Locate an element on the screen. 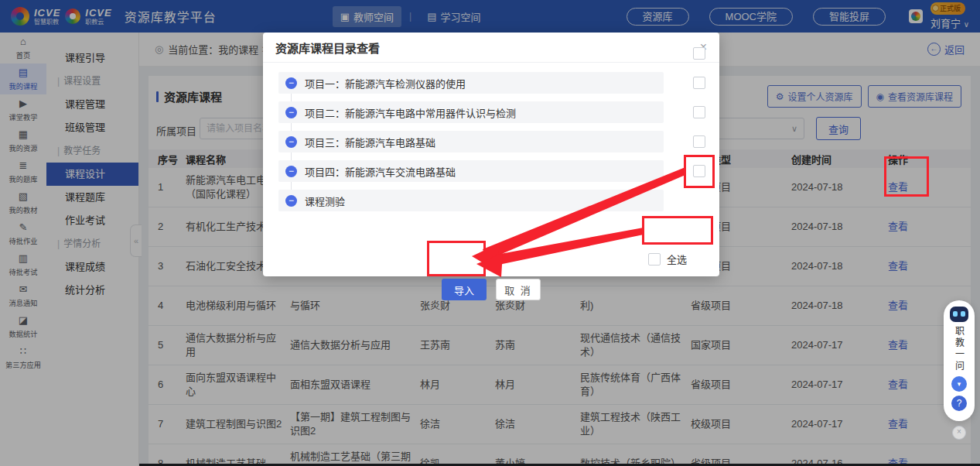 The height and width of the screenshot is (466, 980). modal-title: 资源库课程目录查看 is located at coordinates (328, 48).